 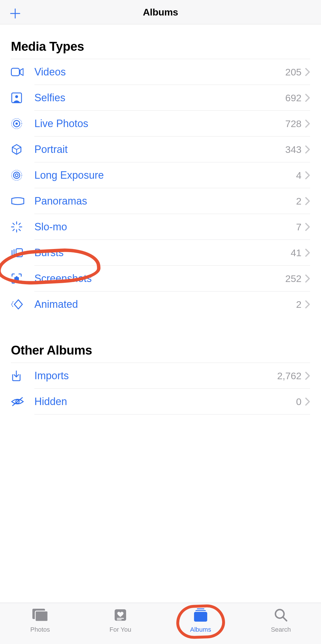 I want to click on row-count: 728, so click(x=293, y=124).